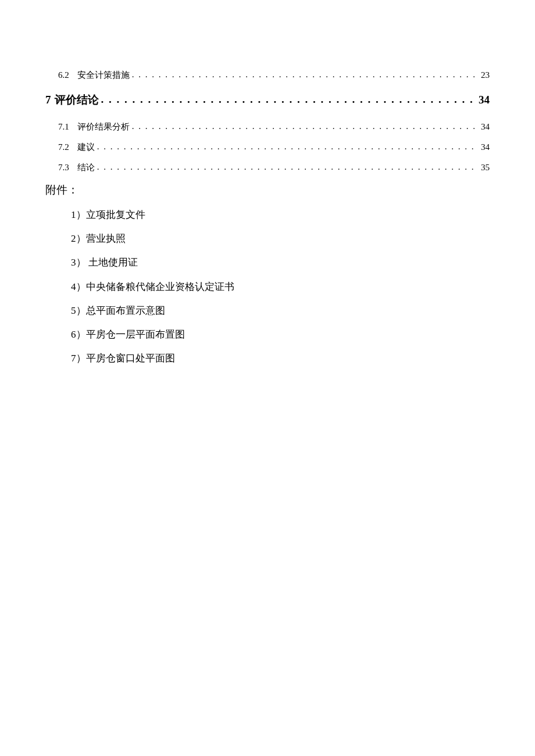  I want to click on attachment-item: 6）平房仓一层平面布置图, so click(268, 335).